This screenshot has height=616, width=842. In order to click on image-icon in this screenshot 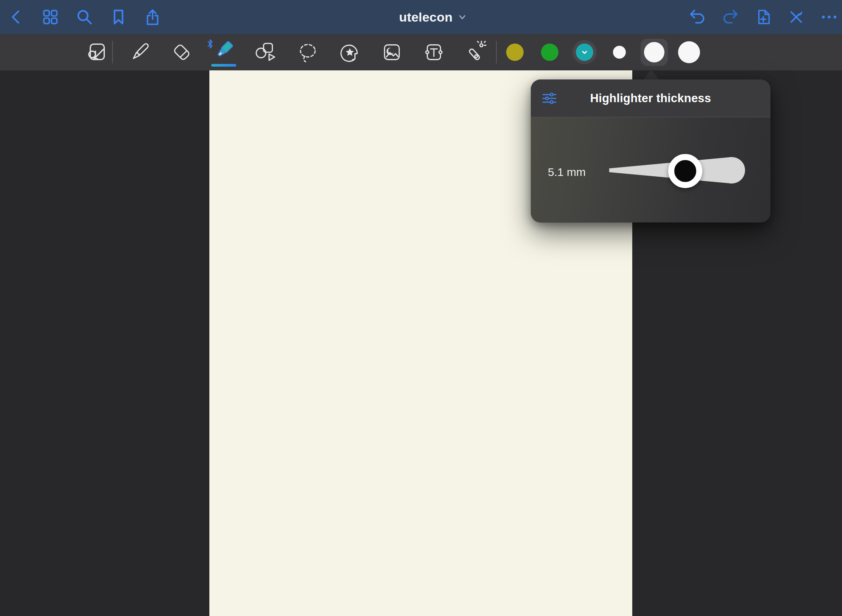, I will do `click(392, 52)`.